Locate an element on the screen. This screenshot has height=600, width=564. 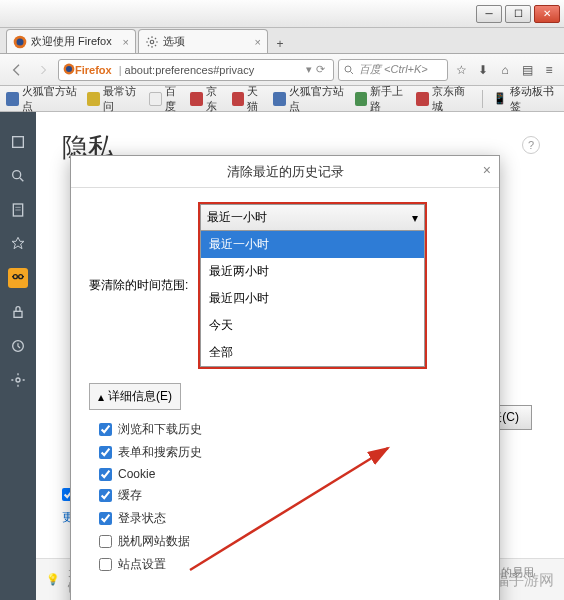
search-icon is located at coordinates (349, 70).